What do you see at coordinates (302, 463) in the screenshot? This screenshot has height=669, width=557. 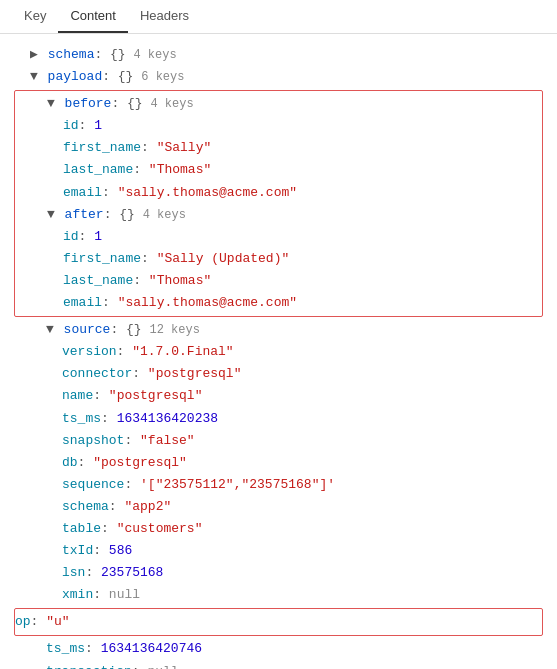 I see `source-db: db: "postgresql"` at bounding box center [302, 463].